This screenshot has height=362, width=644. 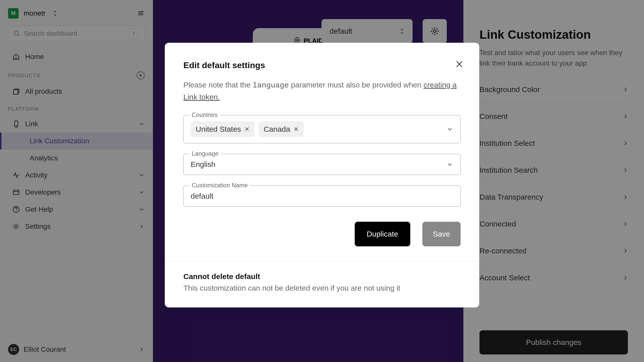 What do you see at coordinates (322, 277) in the screenshot?
I see `cannot-delete-title: Cannot delete default` at bounding box center [322, 277].